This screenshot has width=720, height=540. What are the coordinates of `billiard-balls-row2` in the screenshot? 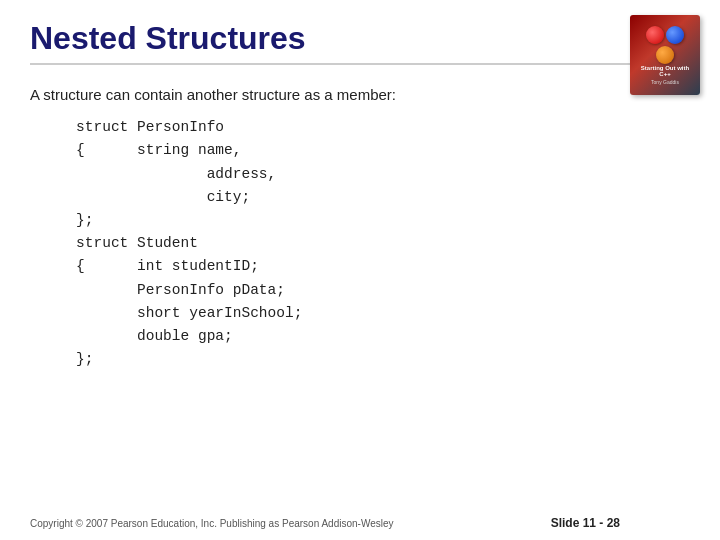 It's located at (665, 55).